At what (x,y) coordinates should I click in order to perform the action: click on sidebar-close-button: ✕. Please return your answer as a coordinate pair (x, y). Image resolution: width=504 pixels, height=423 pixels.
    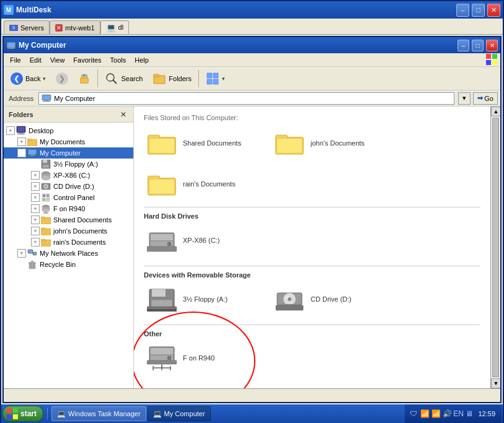
    Looking at the image, I should click on (123, 115).